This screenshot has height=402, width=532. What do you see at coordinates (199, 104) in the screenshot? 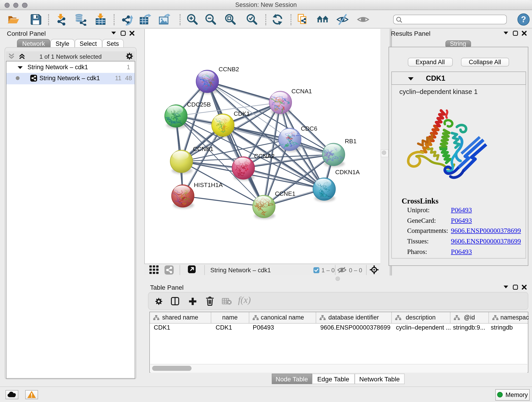
I see `svg-text: CDC25B` at bounding box center [199, 104].